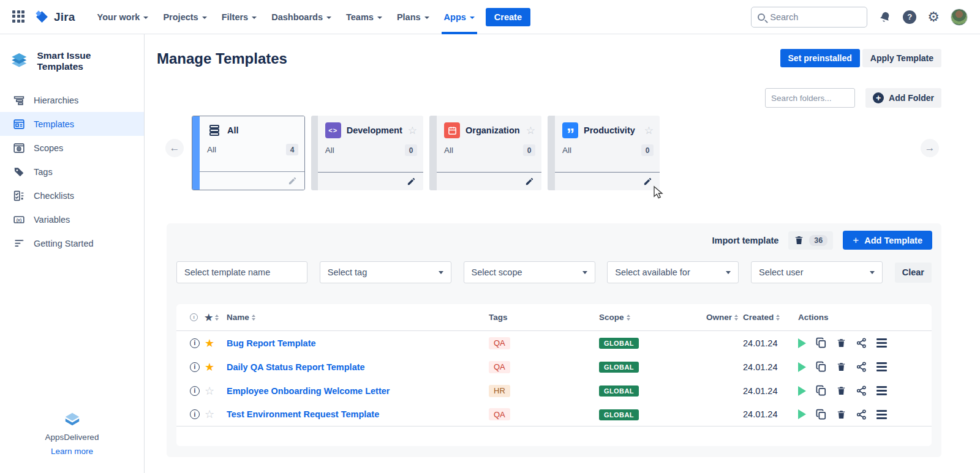 This screenshot has height=473, width=980. Describe the element at coordinates (358, 367) in the screenshot. I see `template-name-link: Daily QA Status Report Template` at that location.